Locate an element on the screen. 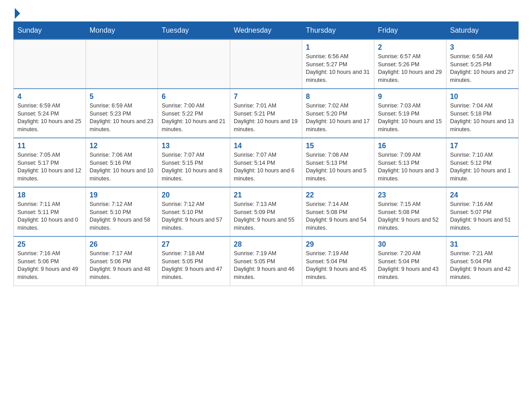  table-row: 25Sunrise: 7:16 AMSunset: 5:06 PMDayligh… is located at coordinates (50, 261).